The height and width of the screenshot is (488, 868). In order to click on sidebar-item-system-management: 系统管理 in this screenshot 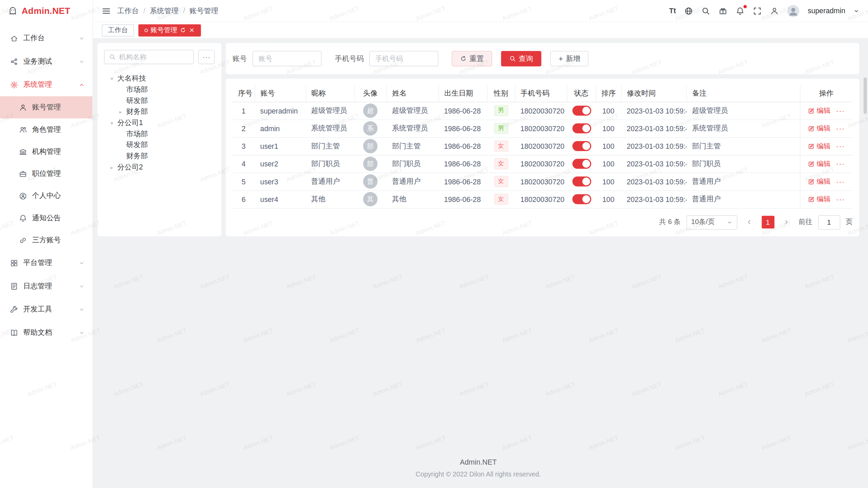, I will do `click(46, 85)`.